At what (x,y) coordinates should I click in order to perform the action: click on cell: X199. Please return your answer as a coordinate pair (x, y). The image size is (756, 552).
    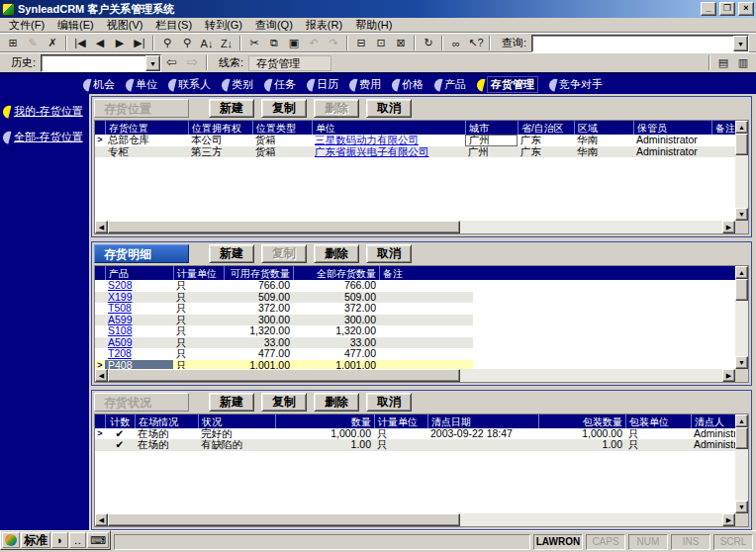
    Looking at the image, I should click on (139, 298).